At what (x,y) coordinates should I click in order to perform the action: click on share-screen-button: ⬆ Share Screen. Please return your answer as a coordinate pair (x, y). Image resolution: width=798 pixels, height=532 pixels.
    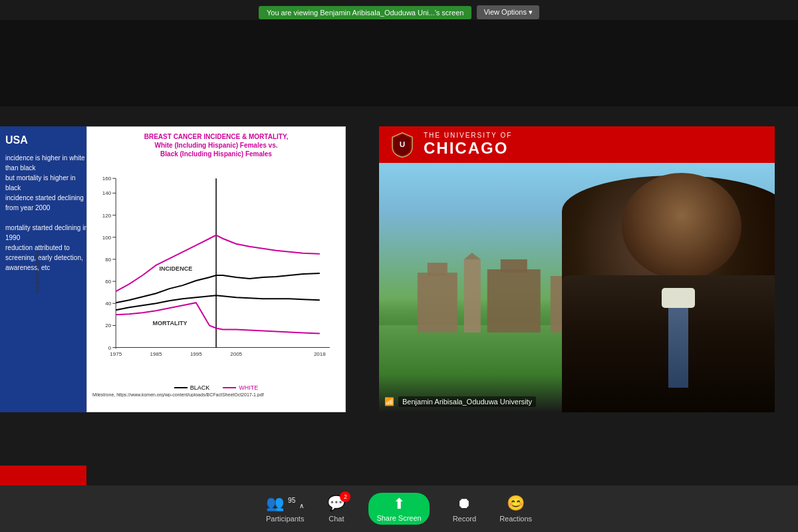
    Looking at the image, I should click on (399, 509).